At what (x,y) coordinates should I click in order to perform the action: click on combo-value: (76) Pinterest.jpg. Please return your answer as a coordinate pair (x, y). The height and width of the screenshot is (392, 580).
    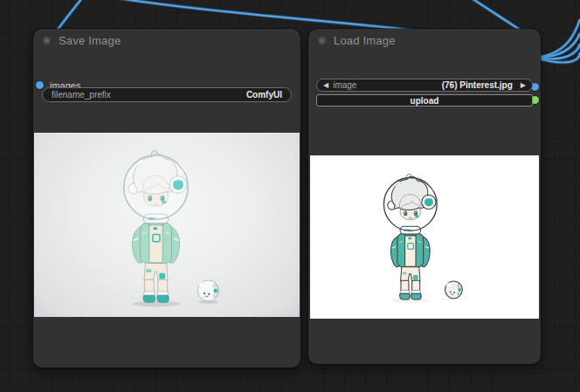
    Looking at the image, I should click on (477, 86).